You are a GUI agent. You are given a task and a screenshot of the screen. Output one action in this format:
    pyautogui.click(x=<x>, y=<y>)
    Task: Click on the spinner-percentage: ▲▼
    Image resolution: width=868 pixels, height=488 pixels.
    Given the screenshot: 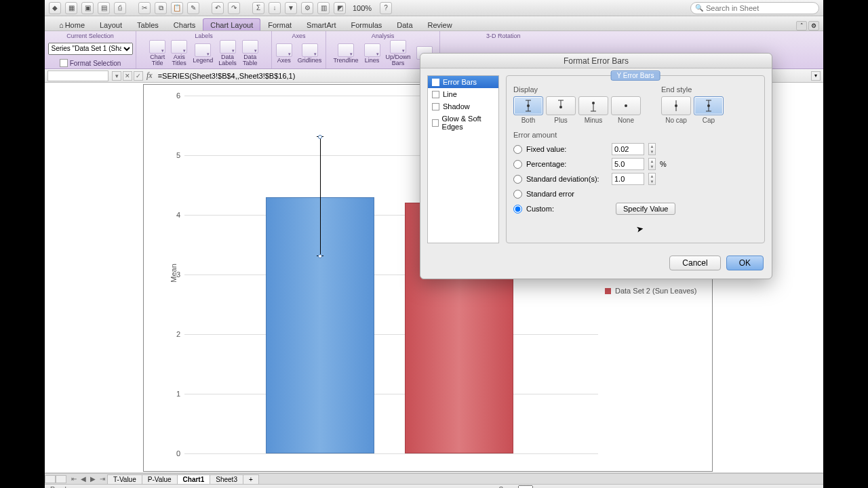 What is the action you would take?
    pyautogui.click(x=652, y=164)
    